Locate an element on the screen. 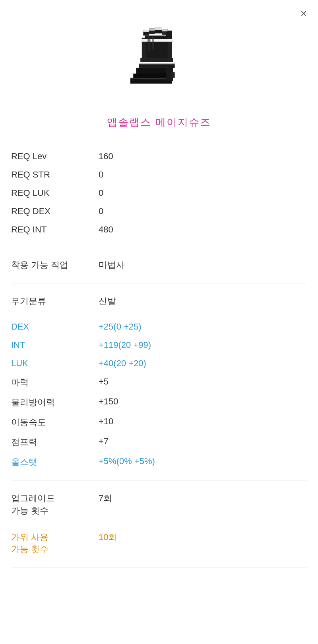 The image size is (318, 644). magic-label: 마력 is located at coordinates (55, 382).